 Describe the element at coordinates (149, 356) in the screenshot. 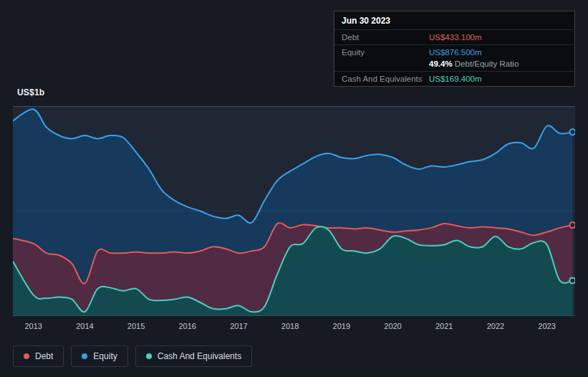

I see `cash-dot-icon` at that location.